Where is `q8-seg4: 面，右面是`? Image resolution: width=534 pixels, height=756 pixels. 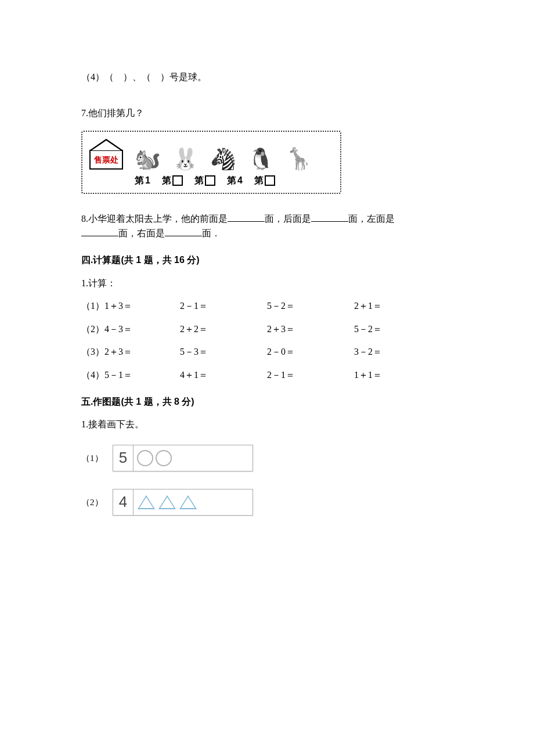 q8-seg4: 面，右面是 is located at coordinates (142, 233).